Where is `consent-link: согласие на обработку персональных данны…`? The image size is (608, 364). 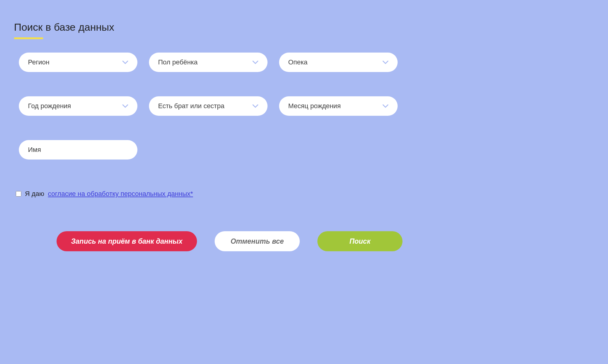
consent-link: согласие на обработку персональных данны… is located at coordinates (120, 194).